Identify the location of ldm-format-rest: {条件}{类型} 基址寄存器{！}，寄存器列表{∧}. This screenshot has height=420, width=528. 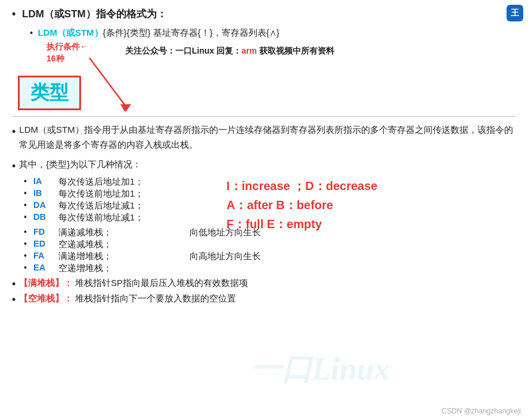
(191, 32).